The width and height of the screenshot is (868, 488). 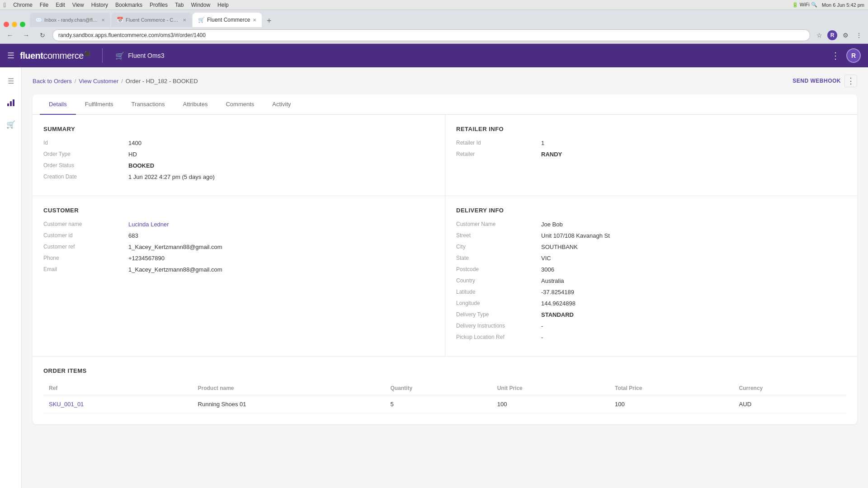 What do you see at coordinates (851, 81) in the screenshot?
I see `more-actions-button: ⋮` at bounding box center [851, 81].